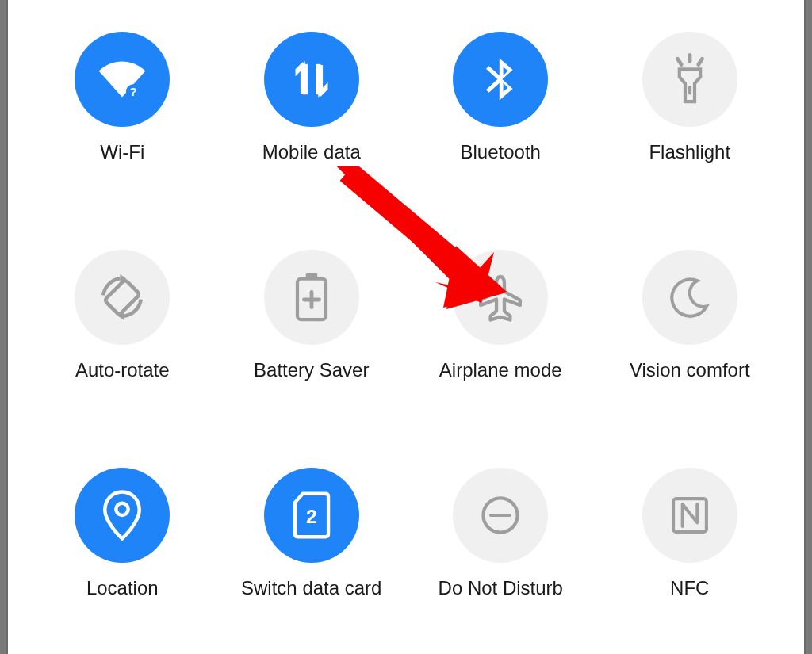 The width and height of the screenshot is (812, 654). I want to click on tile-airplane-mode: Airplane mode, so click(501, 335).